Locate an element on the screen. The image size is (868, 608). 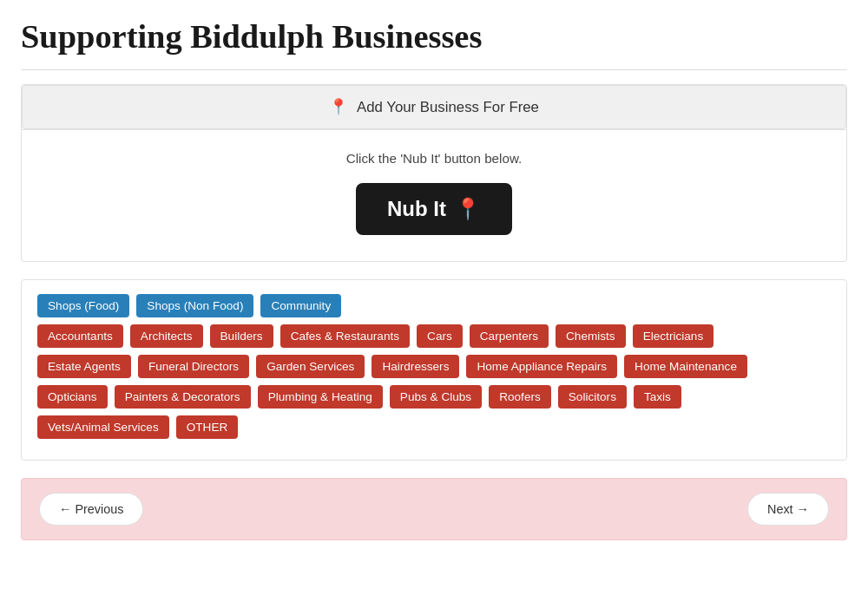
category-home-appliance-repairs: Home Appliance Repairs is located at coordinates (542, 366).